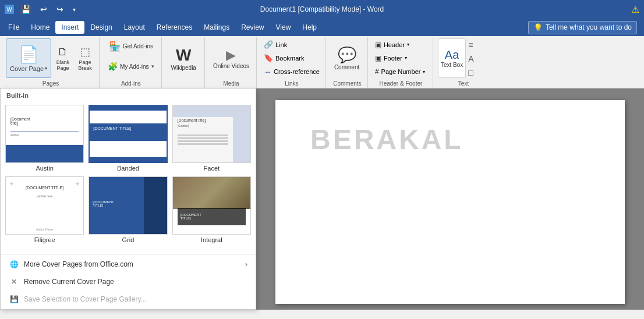  Describe the element at coordinates (128, 205) in the screenshot. I see `cover-thumb-grid: [DOCUMENTTITLE]` at that location.